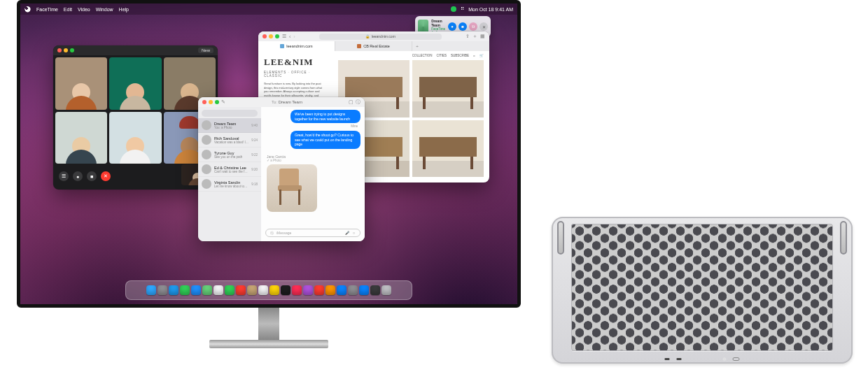 The height and width of the screenshot is (386, 868). Describe the element at coordinates (230, 290) in the screenshot. I see `dock-facetime-icon` at that location.